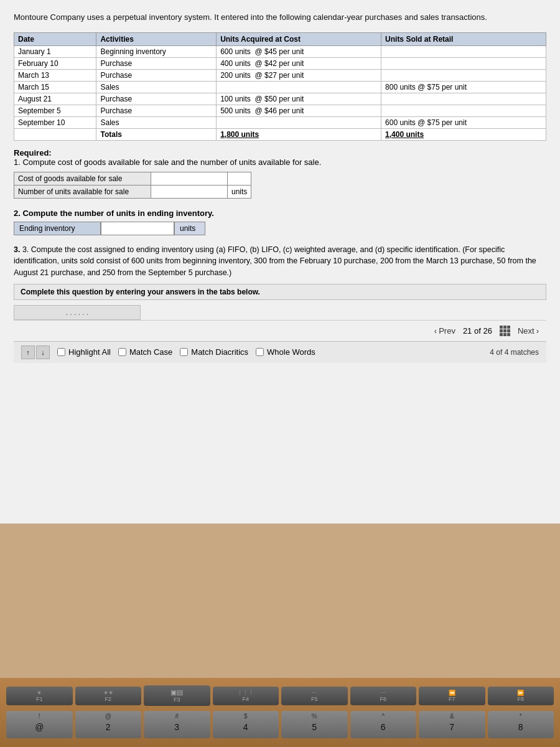 Image resolution: width=560 pixels, height=747 pixels. I want to click on key-caret: ^ 6, so click(383, 725).